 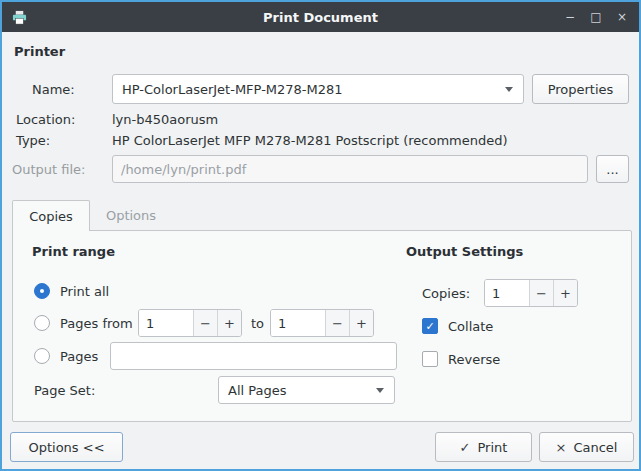 I want to click on copies-stepper: 1 − +, so click(x=531, y=293).